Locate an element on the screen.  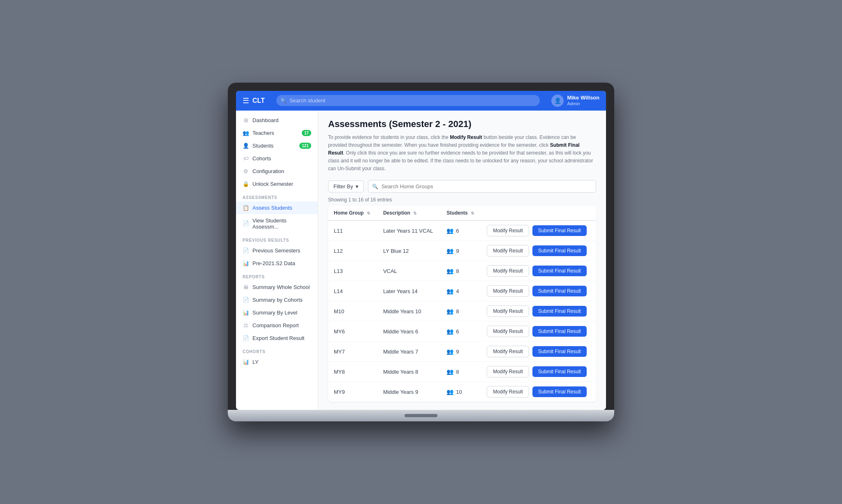
sidebar-item-teachers: 👥 Teachers 17 is located at coordinates (277, 133).